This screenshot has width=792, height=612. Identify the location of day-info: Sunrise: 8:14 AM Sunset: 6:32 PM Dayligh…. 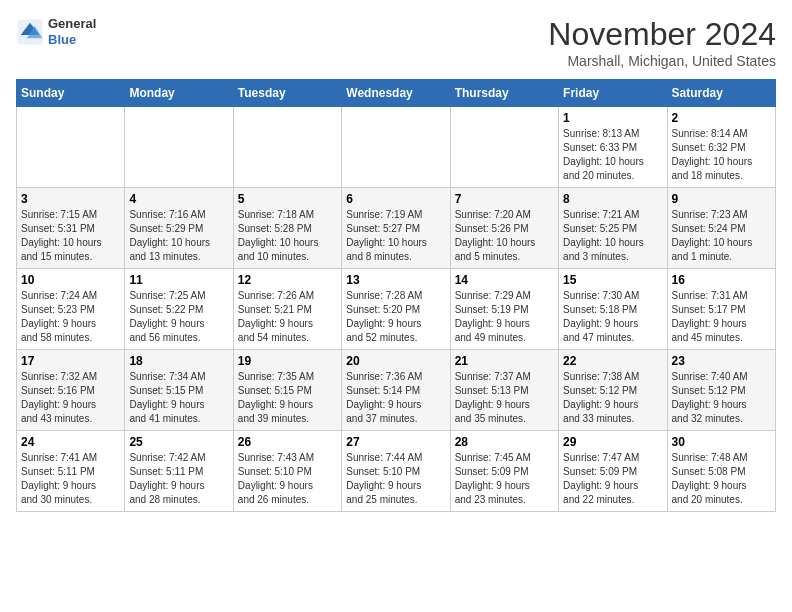
(722, 155).